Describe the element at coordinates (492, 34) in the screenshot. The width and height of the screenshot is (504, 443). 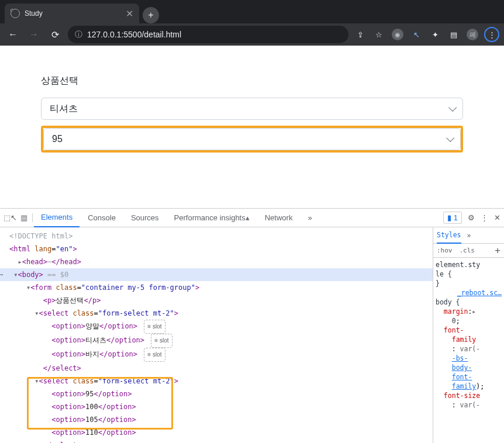
I see `kebab-menu-icon: ⋮` at that location.